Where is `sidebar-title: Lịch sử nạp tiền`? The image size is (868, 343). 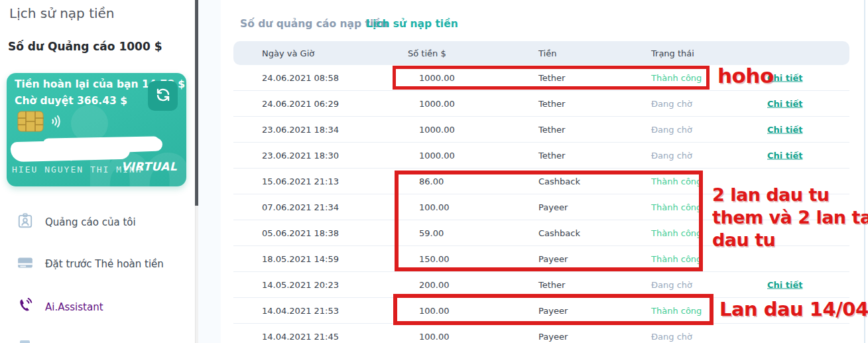
sidebar-title: Lịch sử nạp tiền is located at coordinates (62, 13).